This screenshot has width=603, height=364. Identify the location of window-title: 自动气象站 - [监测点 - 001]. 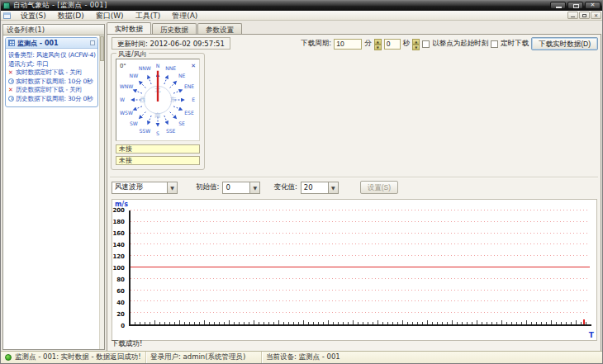
(60, 6).